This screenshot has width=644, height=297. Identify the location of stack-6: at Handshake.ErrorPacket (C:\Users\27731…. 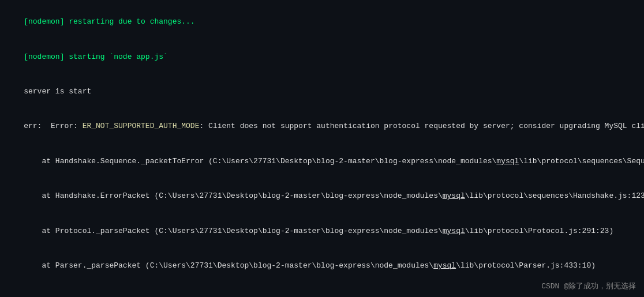
(322, 196).